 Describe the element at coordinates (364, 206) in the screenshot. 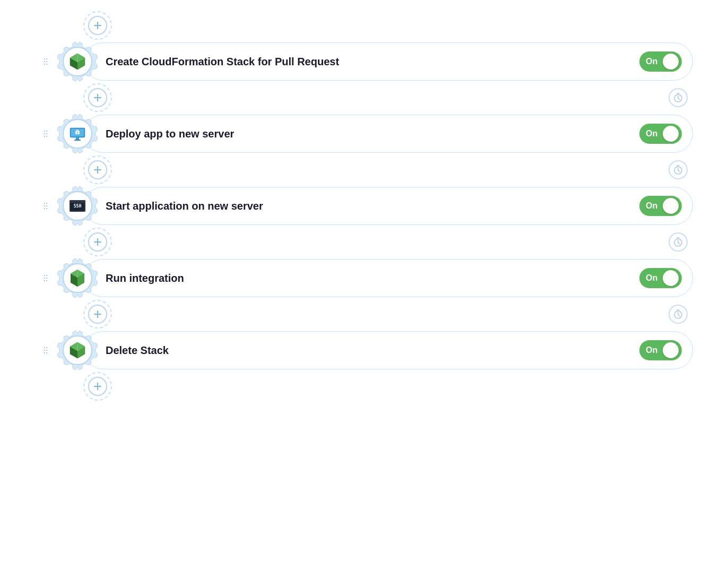

I see `step-row-3: SSH Start application on new server On` at that location.